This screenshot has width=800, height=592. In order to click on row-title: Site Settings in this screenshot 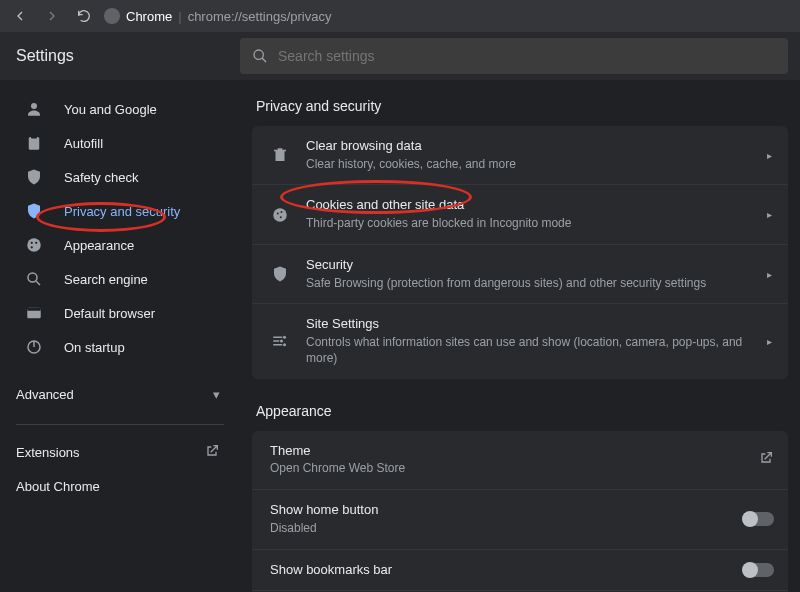, I will do `click(536, 324)`.